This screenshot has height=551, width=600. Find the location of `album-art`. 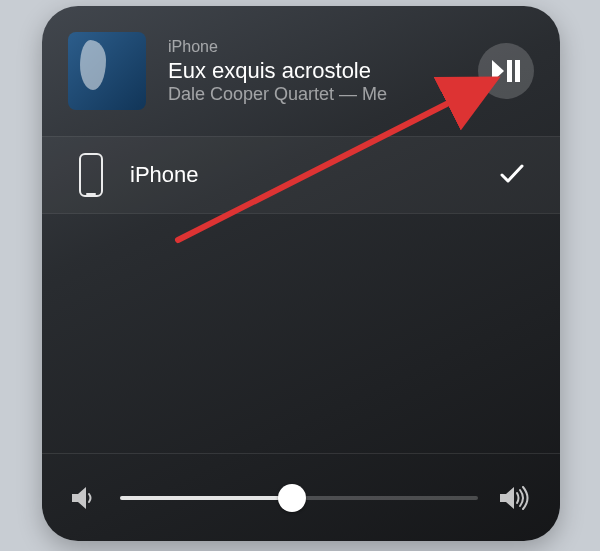

album-art is located at coordinates (107, 71).